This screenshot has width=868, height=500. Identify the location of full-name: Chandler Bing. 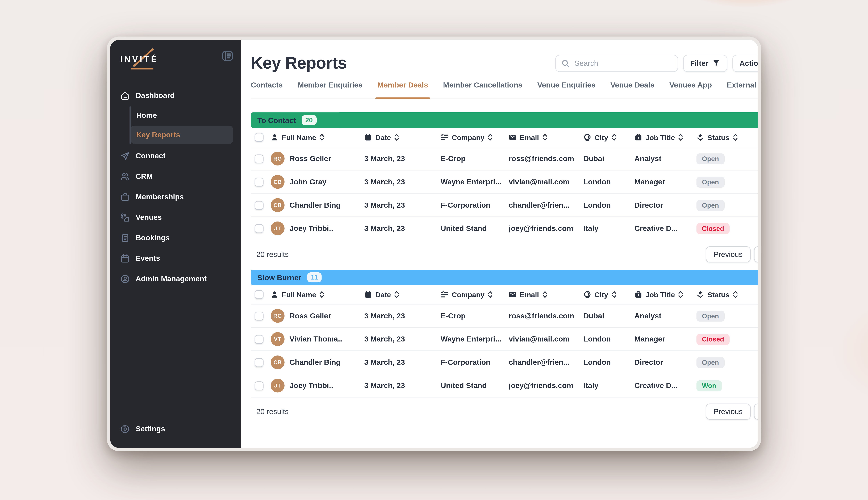
(315, 205).